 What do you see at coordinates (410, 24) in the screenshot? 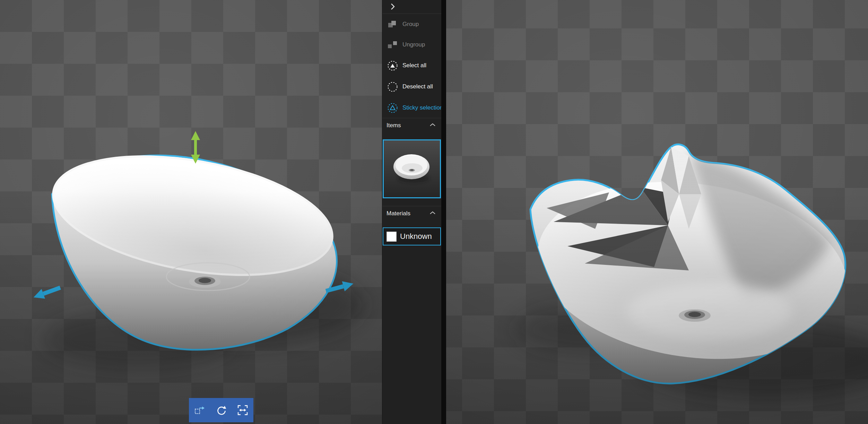
I see `menu-item-label: Group` at bounding box center [410, 24].